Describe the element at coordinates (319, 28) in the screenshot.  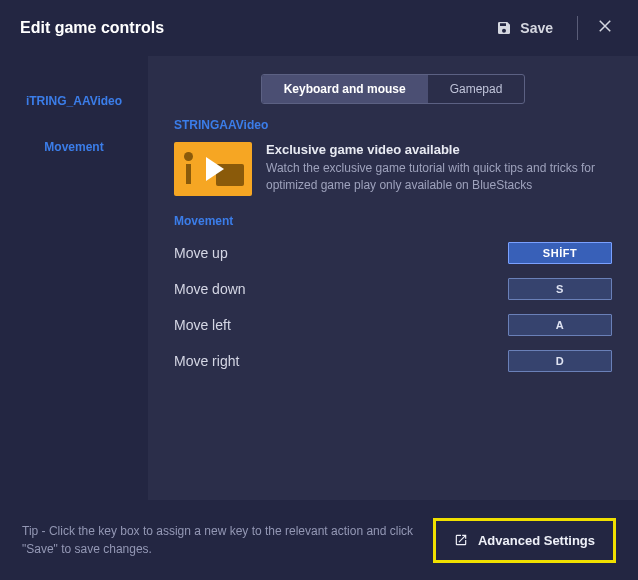
I see `header: Edit game controls Save` at that location.